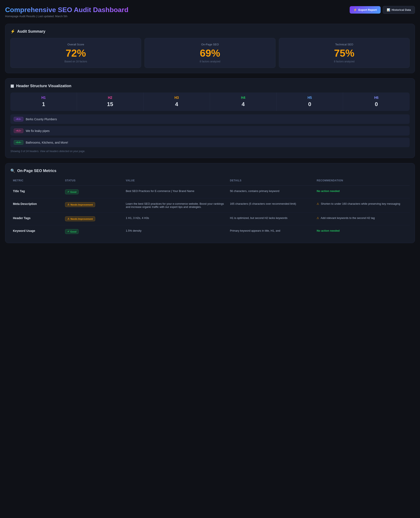 This screenshot has width=420, height=518. Describe the element at coordinates (210, 219) in the screenshot. I see `table-row: Header Tags ⚠ Needs Improvement 1 H1, 3 …` at that location.